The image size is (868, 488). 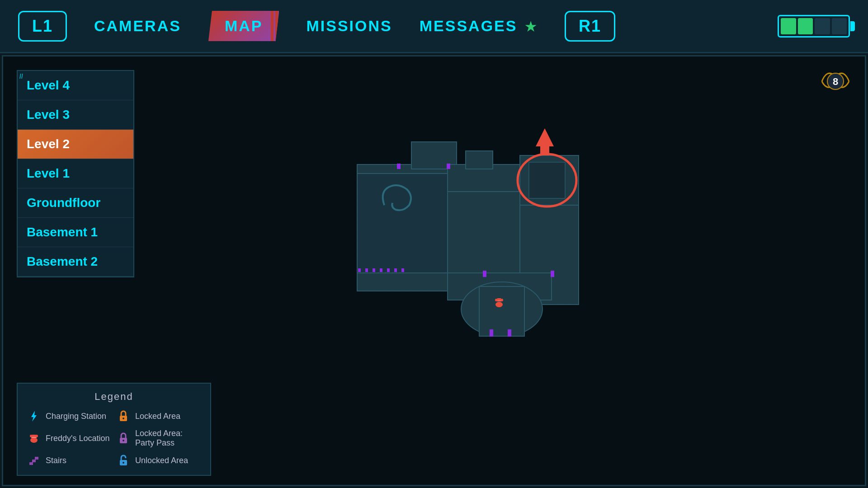 I want to click on legend-title: Legend, so click(x=114, y=397).